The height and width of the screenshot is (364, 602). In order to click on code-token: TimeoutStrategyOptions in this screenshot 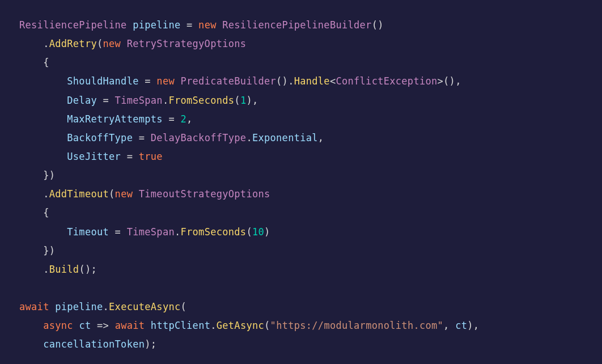, I will do `click(205, 194)`.